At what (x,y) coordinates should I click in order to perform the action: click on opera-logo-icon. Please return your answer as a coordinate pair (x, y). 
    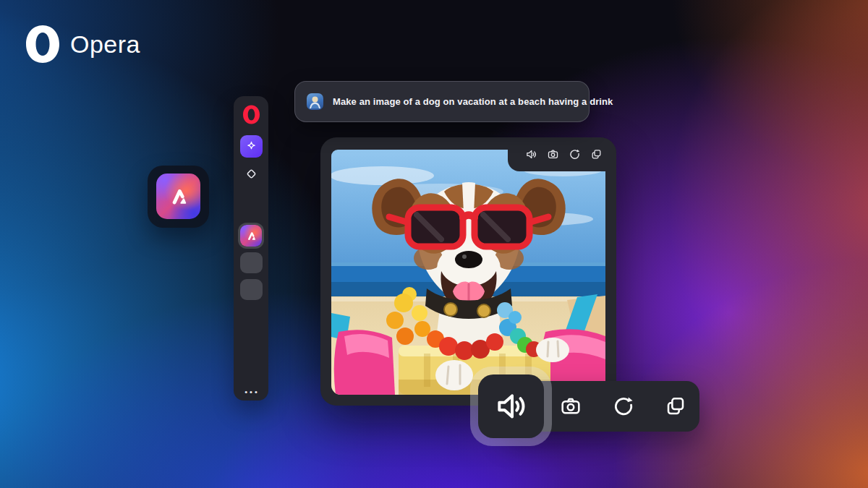
    Looking at the image, I should click on (43, 44).